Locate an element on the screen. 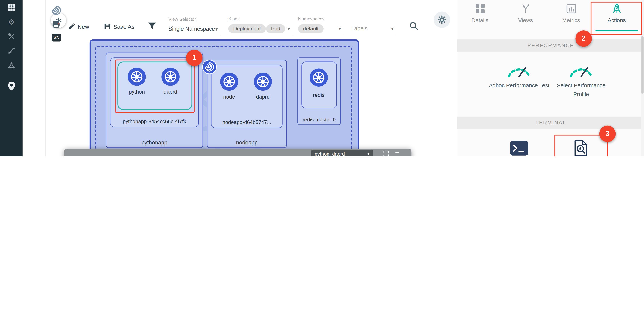  filter-funnel-icon is located at coordinates (152, 27).